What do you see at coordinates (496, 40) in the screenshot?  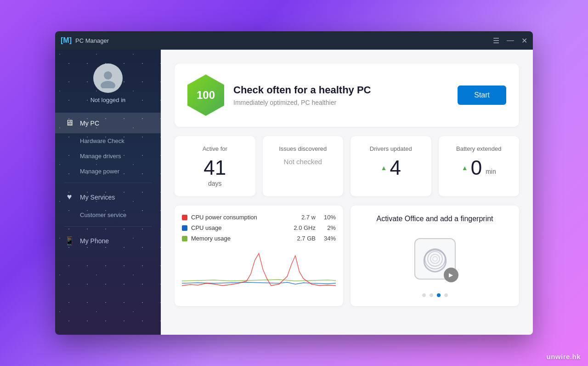 I see `menu-icon: ☰` at bounding box center [496, 40].